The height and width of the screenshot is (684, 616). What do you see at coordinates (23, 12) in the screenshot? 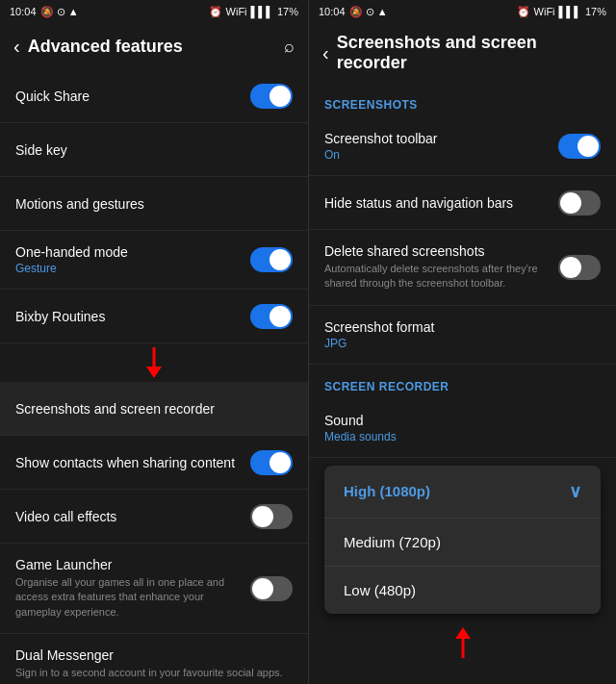
I see `left-time: 10:04` at bounding box center [23, 12].